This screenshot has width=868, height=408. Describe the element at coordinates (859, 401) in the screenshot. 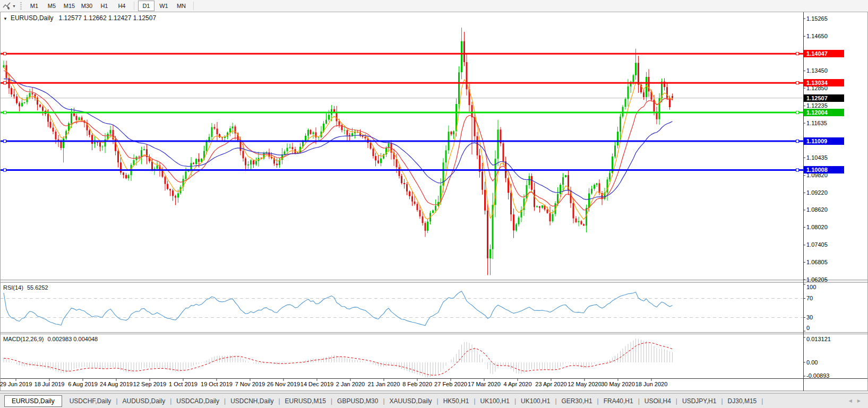

I see `tab-scroll-right-icon: ▶` at that location.